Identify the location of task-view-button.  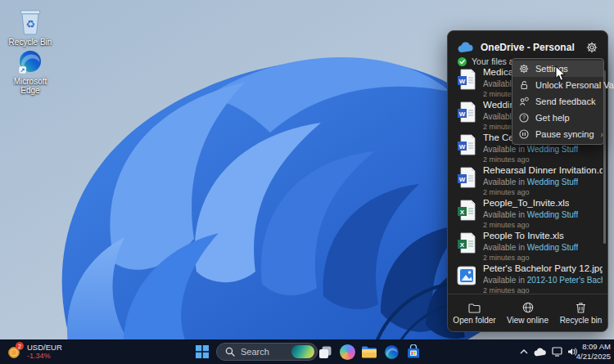
(325, 352).